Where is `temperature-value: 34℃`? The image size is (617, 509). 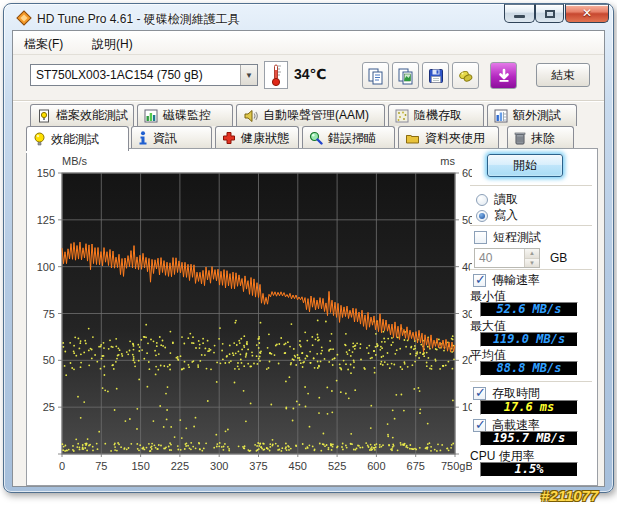
temperature-value: 34℃ is located at coordinates (310, 74).